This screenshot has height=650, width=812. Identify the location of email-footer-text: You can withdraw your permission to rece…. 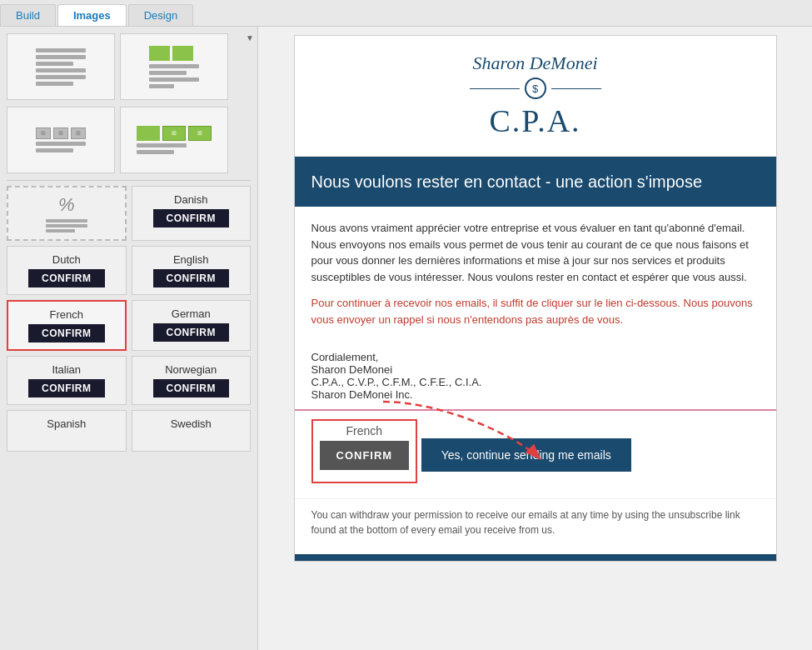
(536, 527).